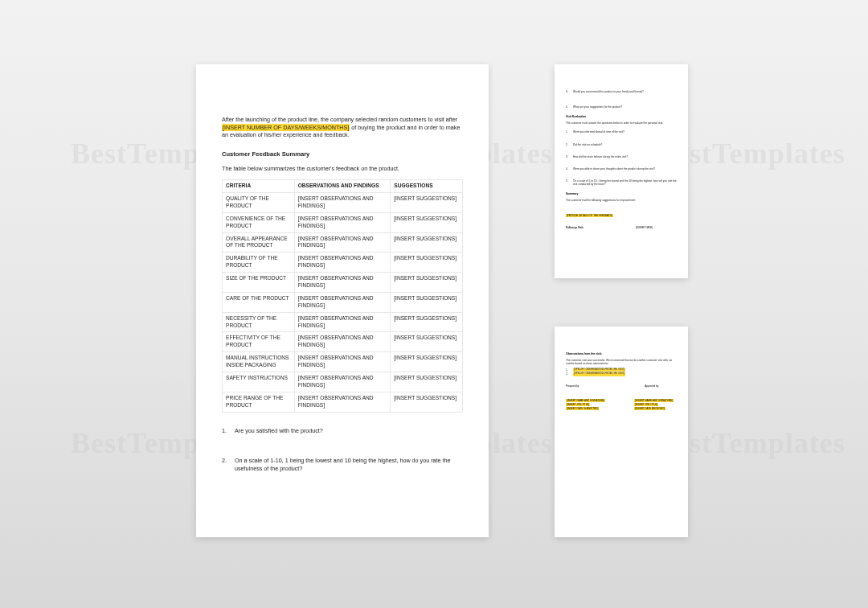 The height and width of the screenshot is (608, 868). What do you see at coordinates (342, 262) in the screenshot?
I see `table-row: DURABILITY OF THE PRODUCT[INSERT OBSERVA…` at bounding box center [342, 262].